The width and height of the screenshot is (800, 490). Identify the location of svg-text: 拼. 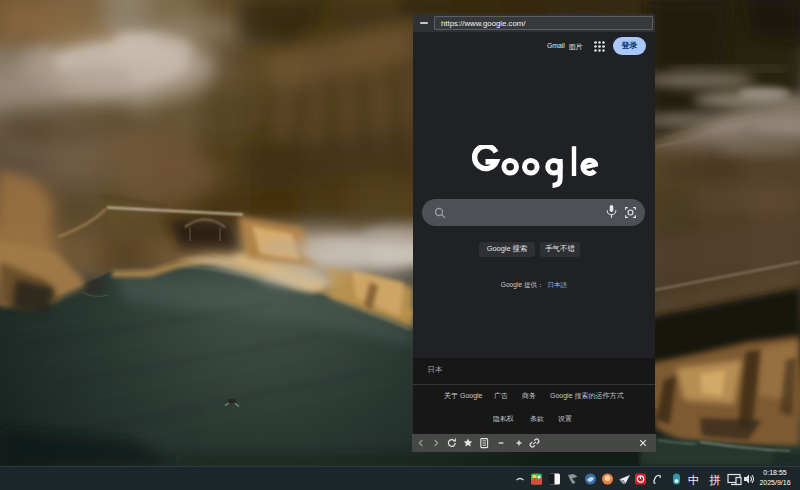
(715, 480).